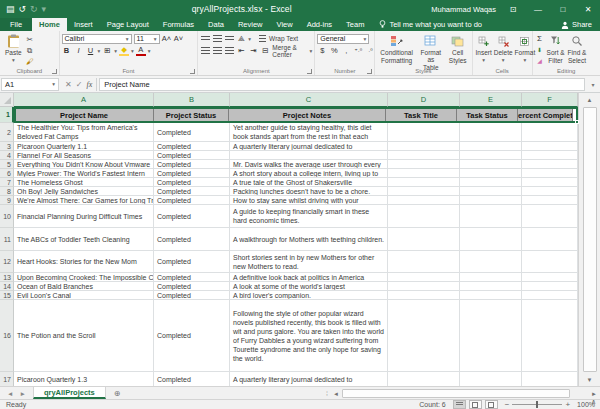 The image size is (600, 409). What do you see at coordinates (491, 286) in the screenshot?
I see `cell-E14` at bounding box center [491, 286].